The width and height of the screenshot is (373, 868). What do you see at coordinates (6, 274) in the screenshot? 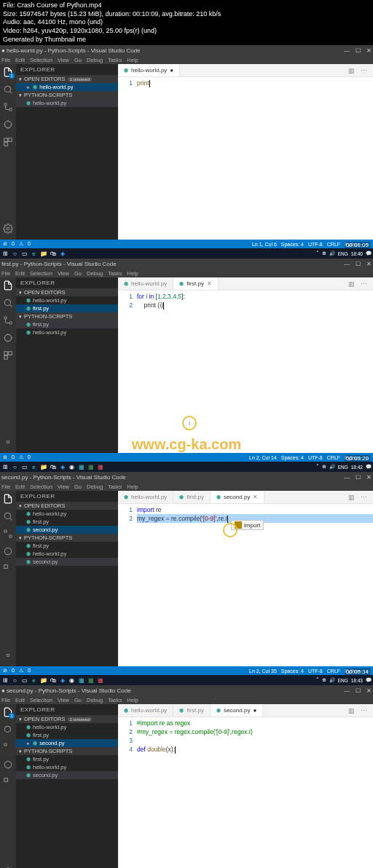
I see `menu-file: File` at bounding box center [6, 274].